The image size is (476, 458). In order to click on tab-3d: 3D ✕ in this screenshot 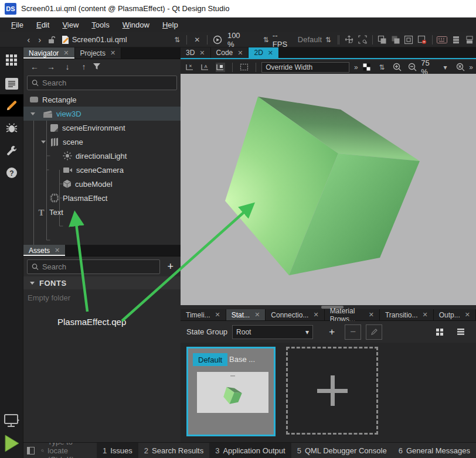, I will do `click(196, 53)`.